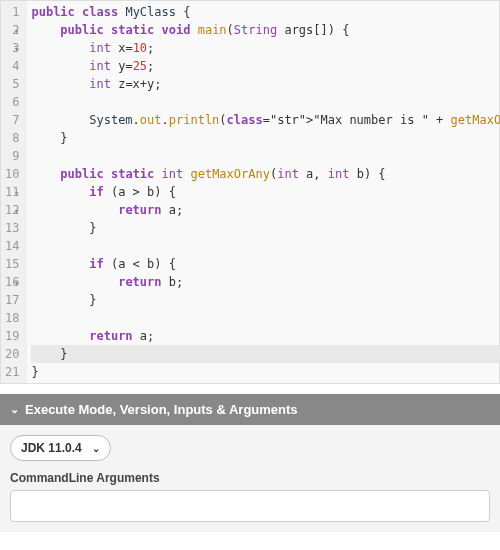 The height and width of the screenshot is (550, 500). I want to click on jdk-version-dropdown: JDK 11.0.4 ⌄, so click(60, 448).